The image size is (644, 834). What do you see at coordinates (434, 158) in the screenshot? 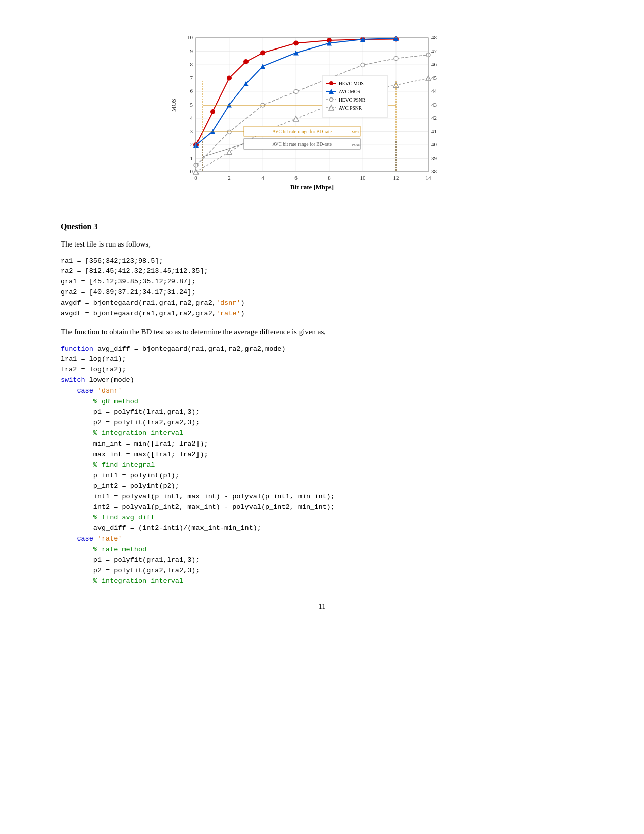
I see `svg-text: 39` at bounding box center [434, 158].